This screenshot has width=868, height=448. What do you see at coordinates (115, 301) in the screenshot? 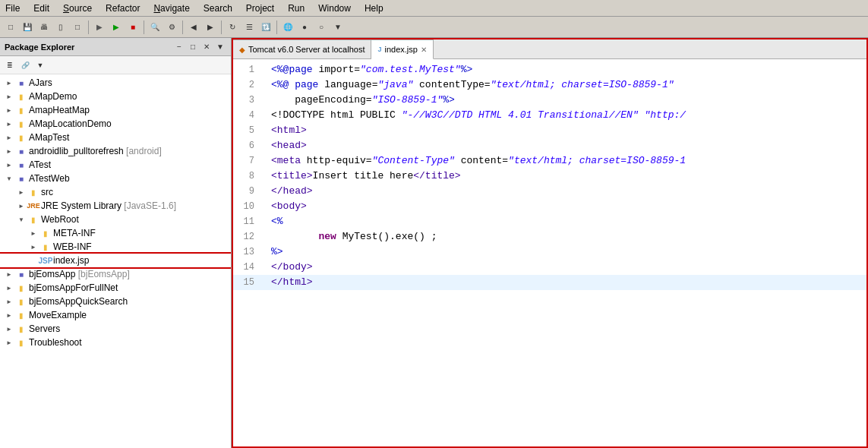
I see `tree-item-bjeomsappquicksearch: ► ▮ bjEomsAppQuickSearch` at bounding box center [115, 301].